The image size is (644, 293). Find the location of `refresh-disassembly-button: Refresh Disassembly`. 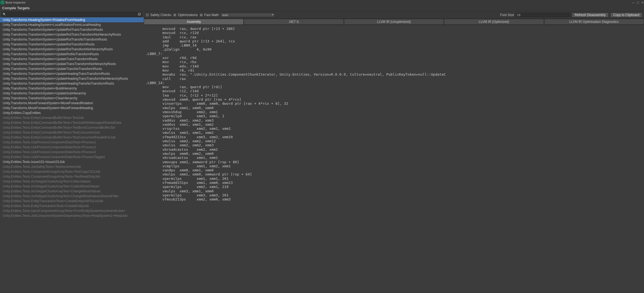

refresh-disassembly-button: Refresh Disassembly is located at coordinates (590, 15).